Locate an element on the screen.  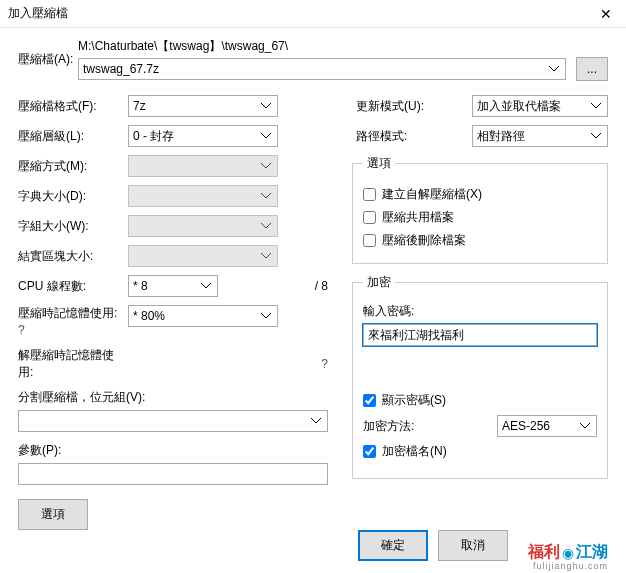
sfx-checkbox is located at coordinates (370, 194).